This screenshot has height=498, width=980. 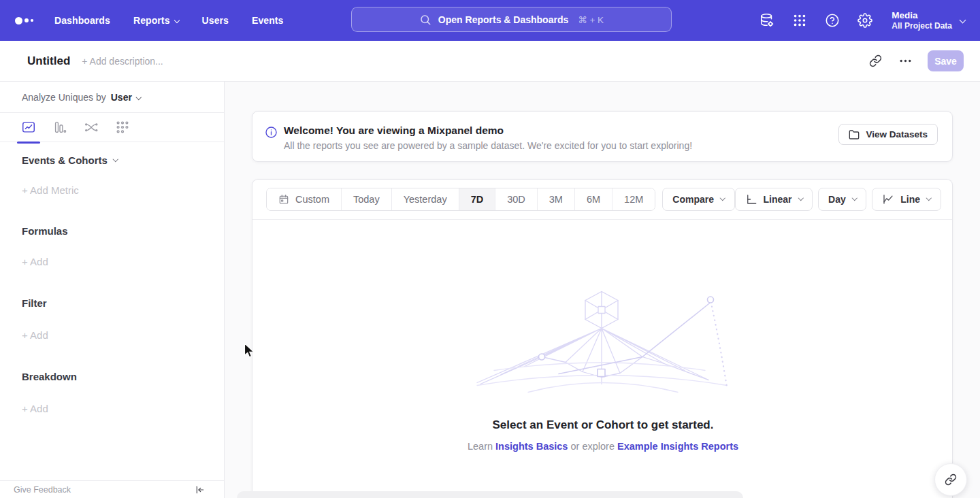 I want to click on scale-selector: Linear, so click(x=774, y=199).